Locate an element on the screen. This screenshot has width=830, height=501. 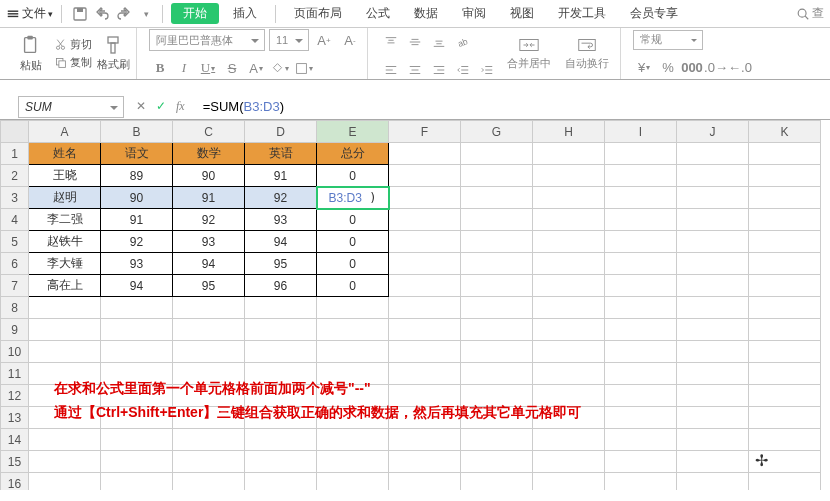
row-header: 1 is located at coordinates (15, 154).